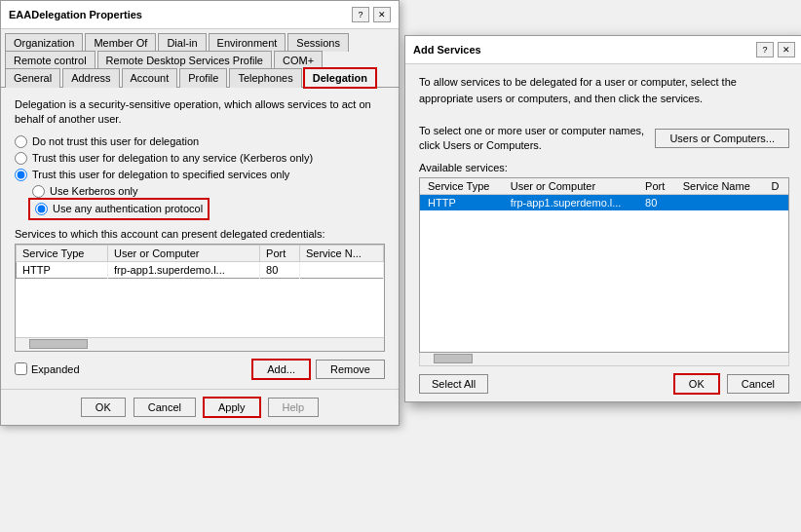  Describe the element at coordinates (161, 174) in the screenshot. I see `radio-specified-label: Trust this user for delegation to specif…` at that location.